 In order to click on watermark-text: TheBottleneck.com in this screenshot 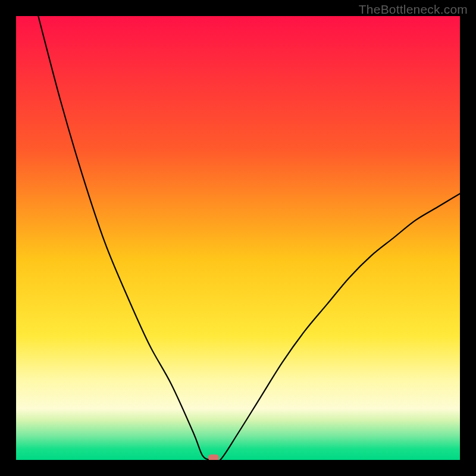, I will do `click(413, 10)`.